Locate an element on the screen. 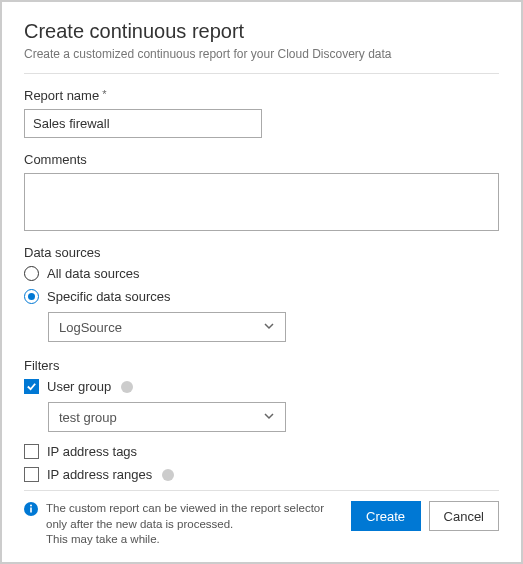 This screenshot has width=523, height=564. user-group-select: test group is located at coordinates (167, 417).